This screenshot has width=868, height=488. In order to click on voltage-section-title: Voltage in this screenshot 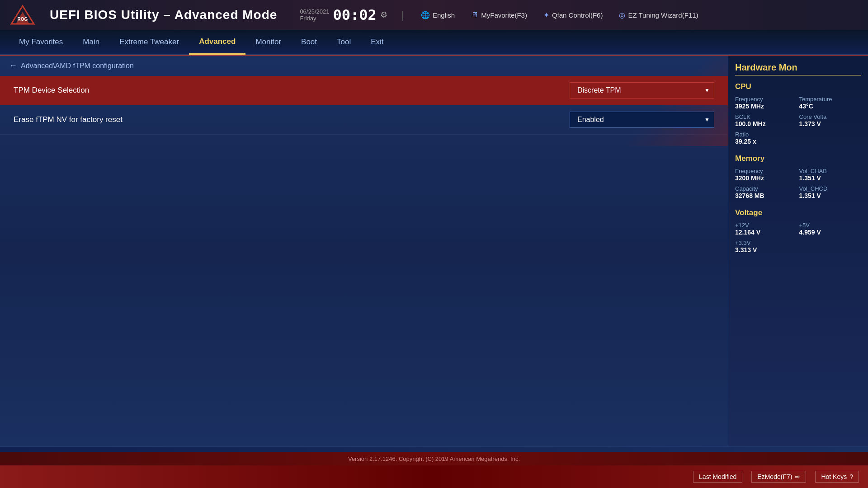, I will do `click(798, 213)`.